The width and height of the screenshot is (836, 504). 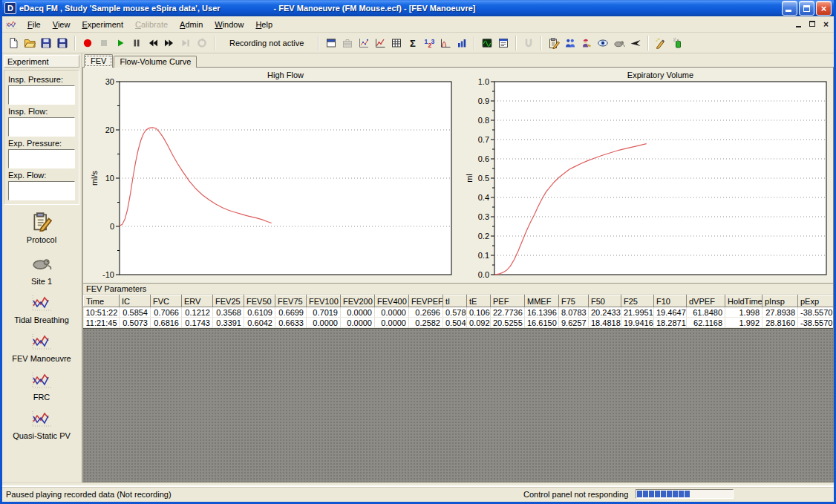 I want to click on oscilloscope-icon, so click(x=487, y=43).